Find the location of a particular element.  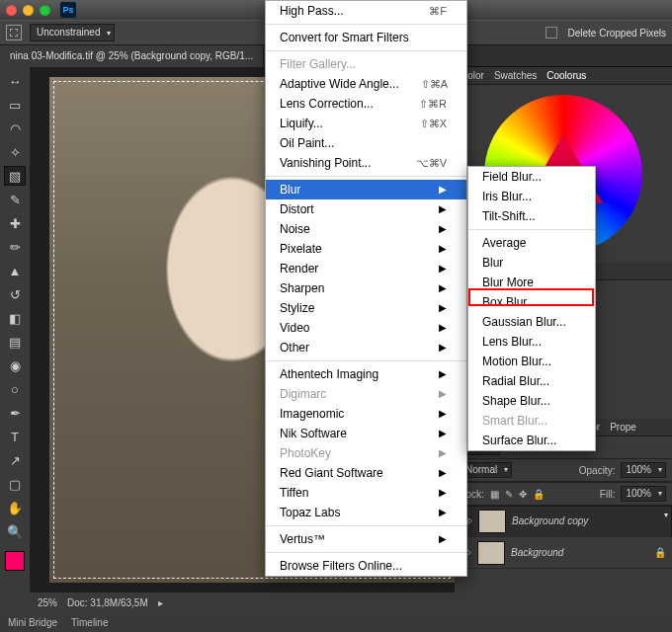

menu-item: Noise▶ is located at coordinates (366, 229).